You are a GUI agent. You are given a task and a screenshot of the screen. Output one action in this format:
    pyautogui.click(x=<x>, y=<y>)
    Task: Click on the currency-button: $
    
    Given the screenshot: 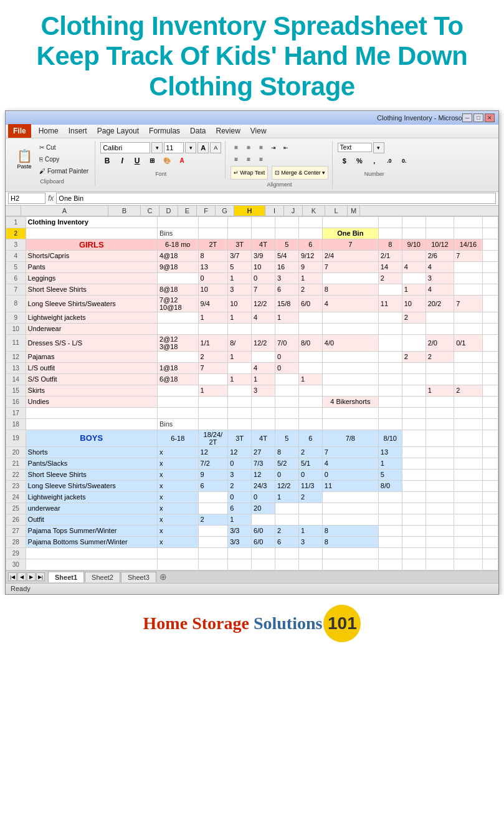 What is the action you would take?
    pyautogui.click(x=345, y=161)
    